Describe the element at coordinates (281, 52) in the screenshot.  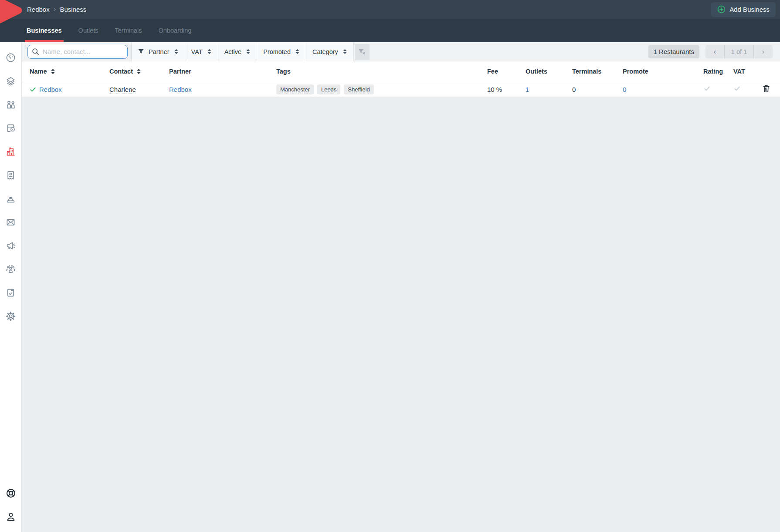
I see `filter-promoted-dropdown: Promoted` at that location.